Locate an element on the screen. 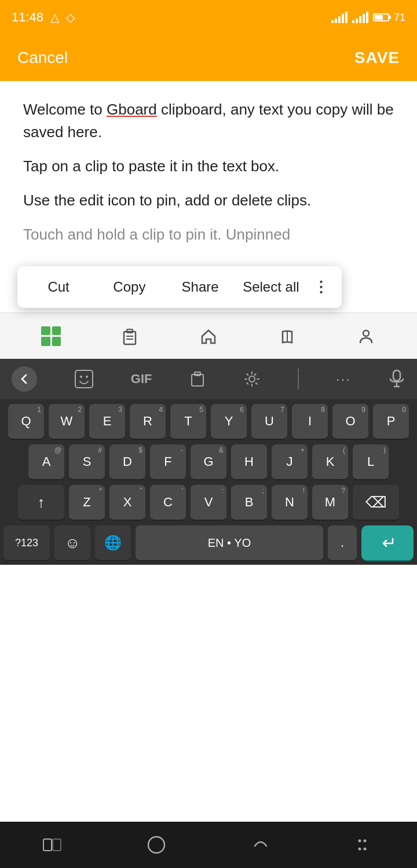 The image size is (417, 868). enter-key is located at coordinates (387, 543).